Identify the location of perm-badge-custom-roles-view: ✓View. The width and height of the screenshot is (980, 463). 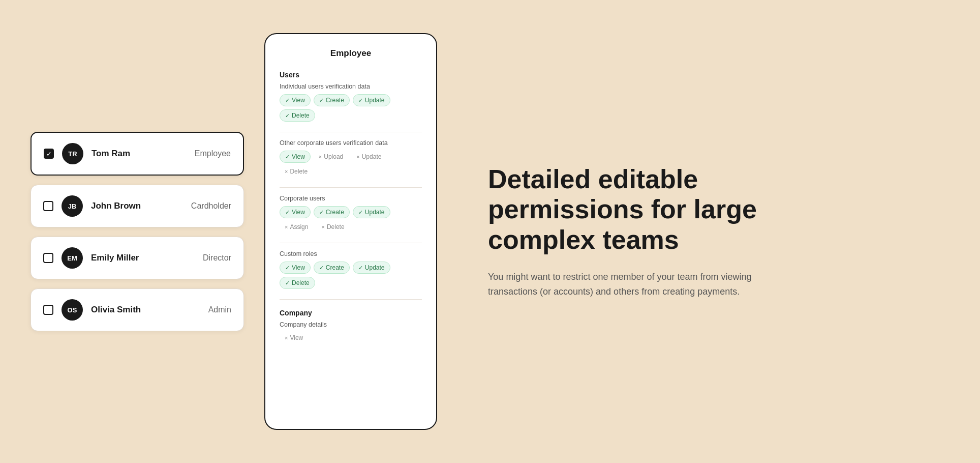
(295, 268).